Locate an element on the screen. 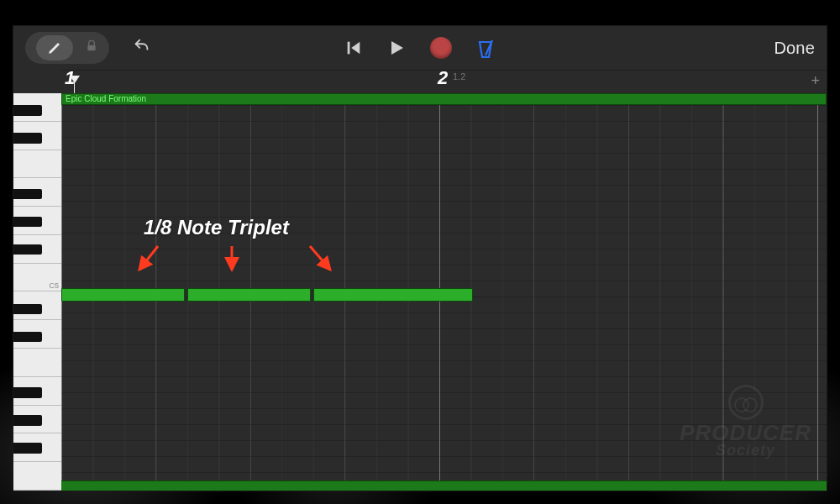 This screenshot has height=504, width=840. pencil-icon is located at coordinates (55, 48).